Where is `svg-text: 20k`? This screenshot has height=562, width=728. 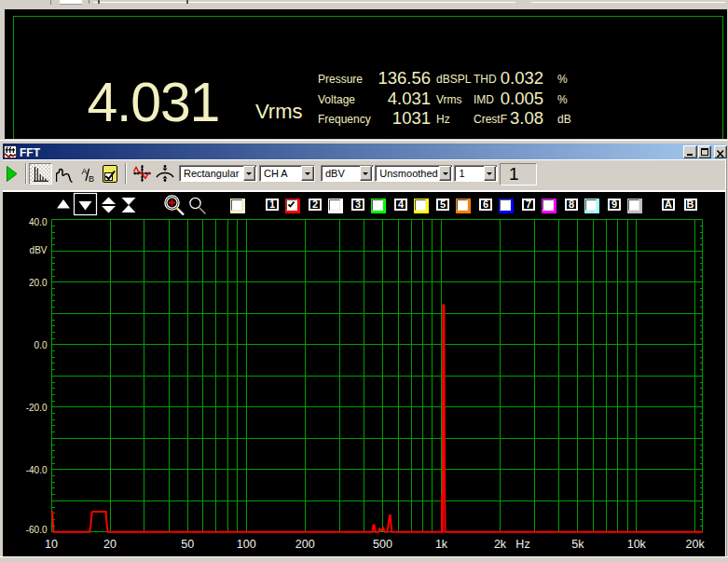 svg-text: 20k is located at coordinates (695, 544).